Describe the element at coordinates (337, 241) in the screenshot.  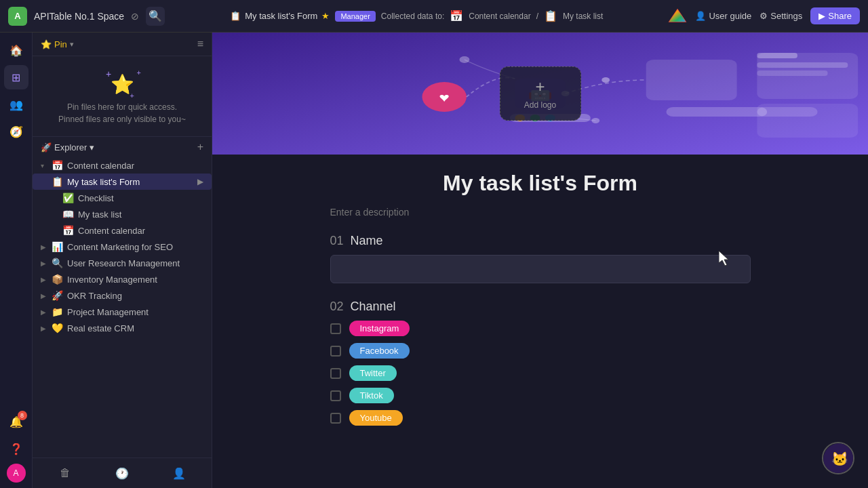
I see `field-number-01: 01` at that location.